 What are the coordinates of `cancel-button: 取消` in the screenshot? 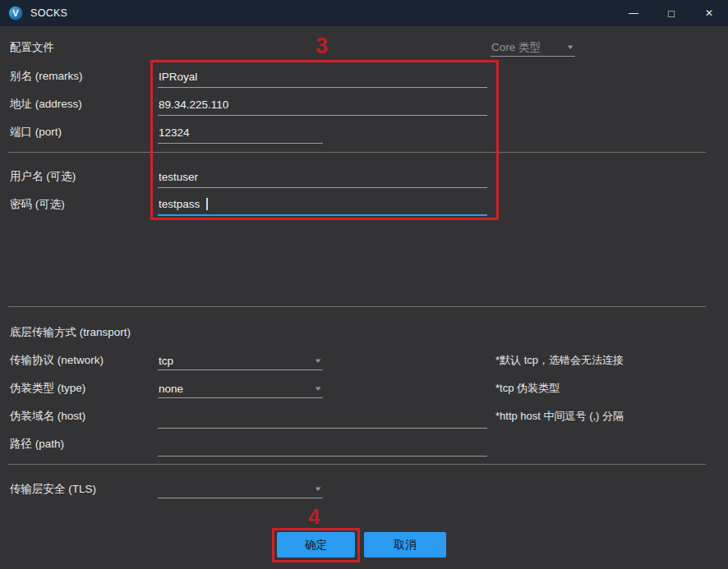 It's located at (405, 545).